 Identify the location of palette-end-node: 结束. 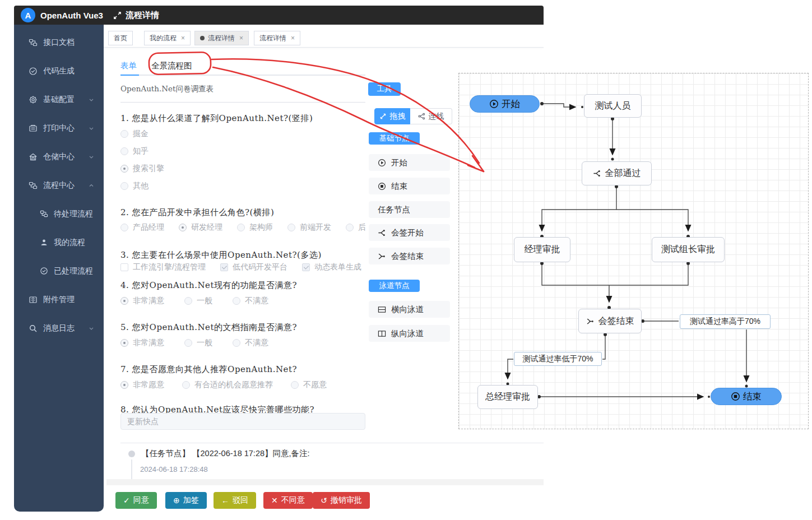
(409, 186).